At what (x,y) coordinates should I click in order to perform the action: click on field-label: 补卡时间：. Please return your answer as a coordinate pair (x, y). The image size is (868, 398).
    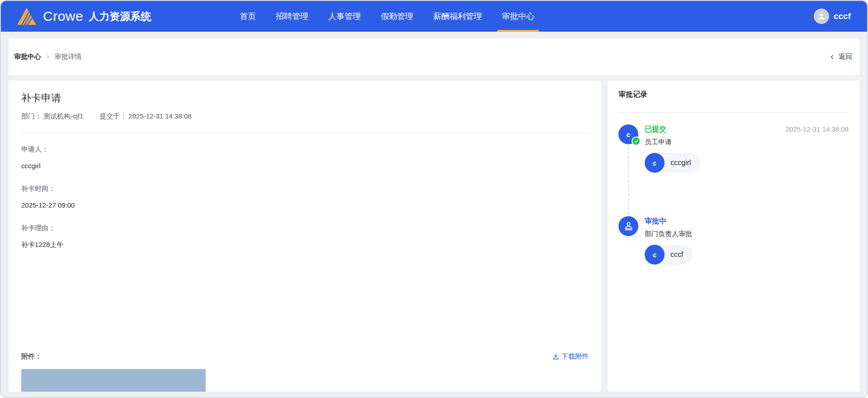
    Looking at the image, I should click on (305, 189).